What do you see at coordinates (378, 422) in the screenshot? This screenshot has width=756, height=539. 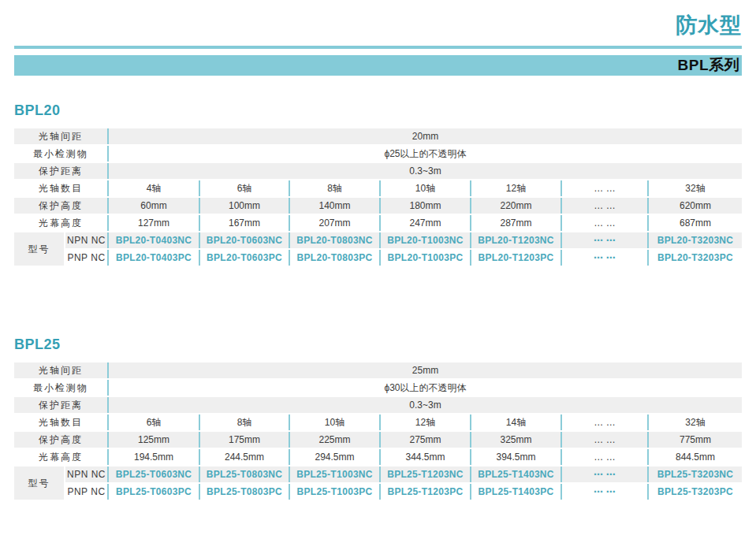 I see `table-row: 光轴数目6轴8轴10轴12轴14轴… …32轴` at bounding box center [378, 422].